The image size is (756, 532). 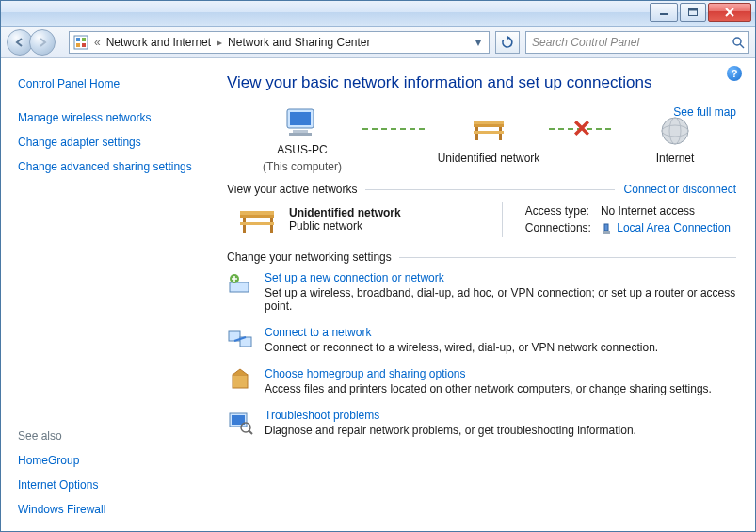 I want to click on access-type-value: No Internet access, so click(x=666, y=211).